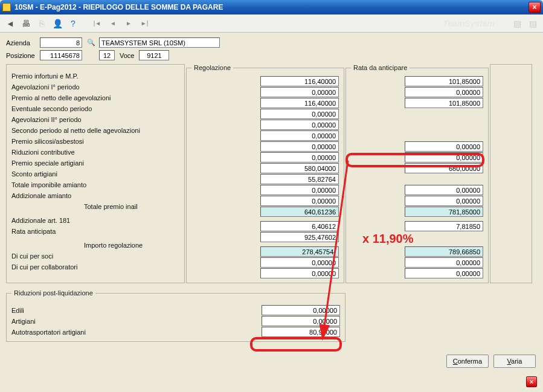  What do you see at coordinates (469, 24) in the screenshot?
I see `brand-label: TeamSystem` at bounding box center [469, 24].